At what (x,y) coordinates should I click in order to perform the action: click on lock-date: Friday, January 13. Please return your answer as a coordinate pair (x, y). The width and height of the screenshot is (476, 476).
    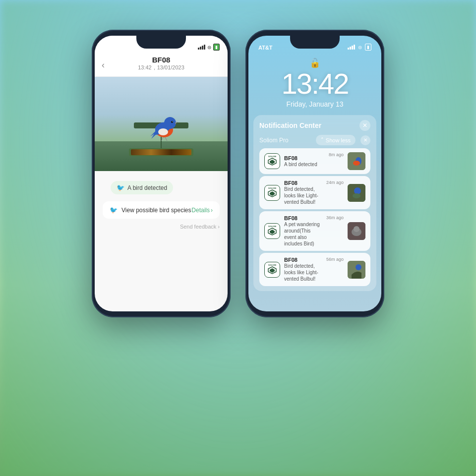
    Looking at the image, I should click on (315, 104).